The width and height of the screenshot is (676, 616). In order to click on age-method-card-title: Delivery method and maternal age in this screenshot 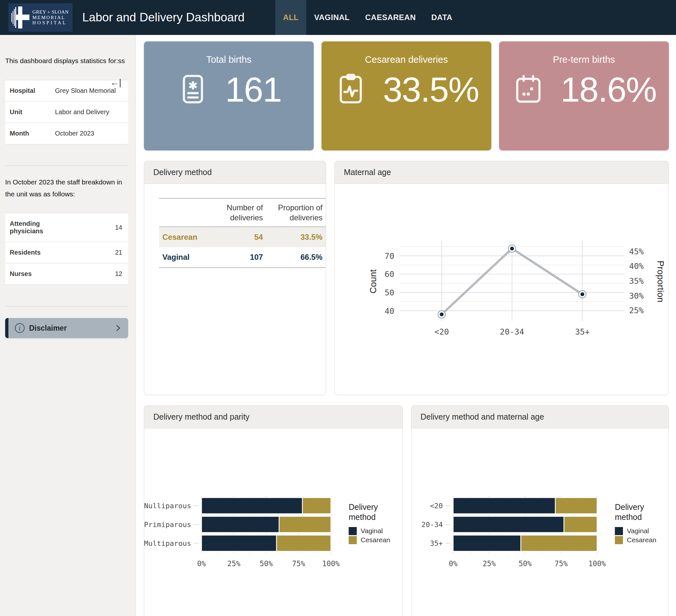, I will do `click(540, 417)`.